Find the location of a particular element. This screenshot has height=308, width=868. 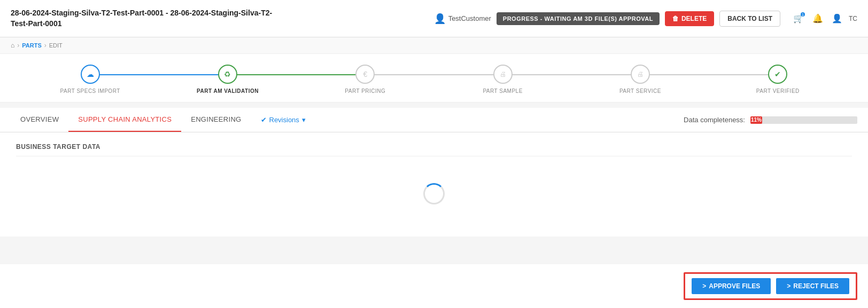

tc-label: TC is located at coordinates (853, 19).